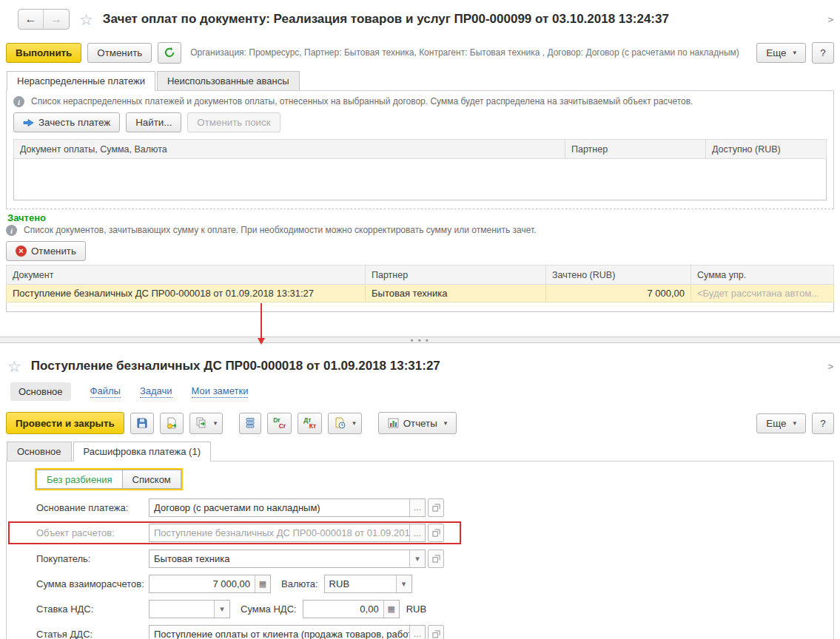  What do you see at coordinates (435, 584) in the screenshot?
I see `settlement-amount-row: Сумма взаиморасчетов: 7 000,00 ▦ Валюта:…` at bounding box center [435, 584].